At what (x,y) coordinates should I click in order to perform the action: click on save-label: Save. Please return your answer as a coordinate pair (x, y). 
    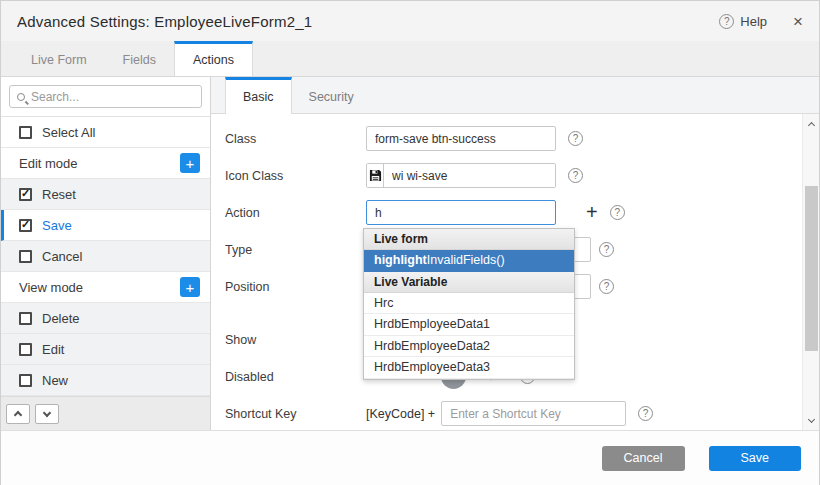
    Looking at the image, I should click on (57, 226).